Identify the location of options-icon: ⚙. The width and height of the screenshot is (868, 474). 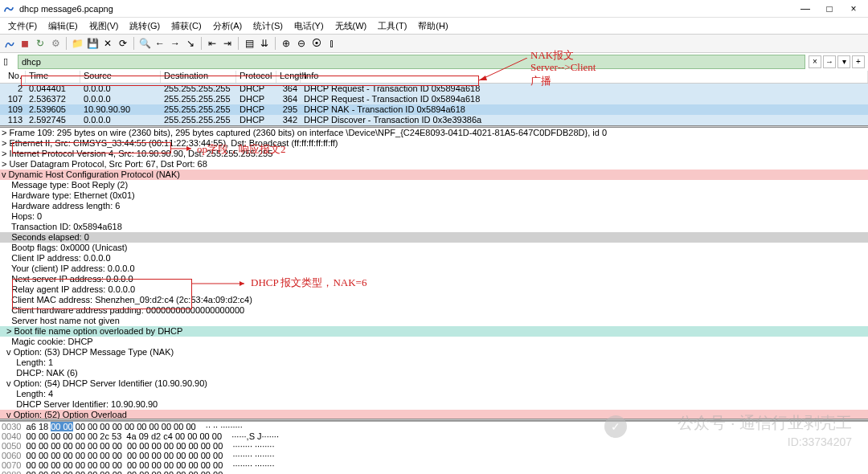
(55, 43).